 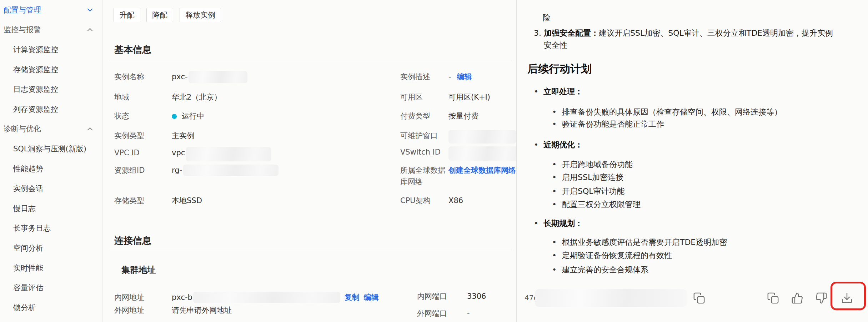 I want to click on plan-item-text: 验证备份功能是否能正常工作, so click(x=613, y=124).